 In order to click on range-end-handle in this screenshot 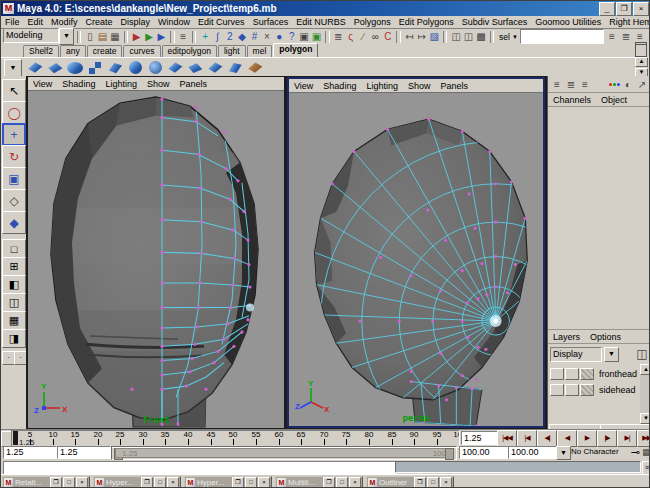, I will do `click(450, 454)`.